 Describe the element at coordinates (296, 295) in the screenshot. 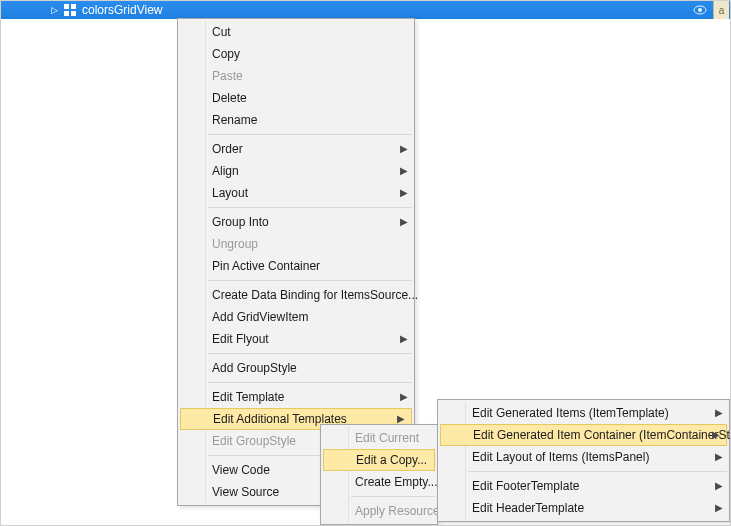

I see `menu-create-data-binding: Create Data Binding for ItemsSource...` at that location.